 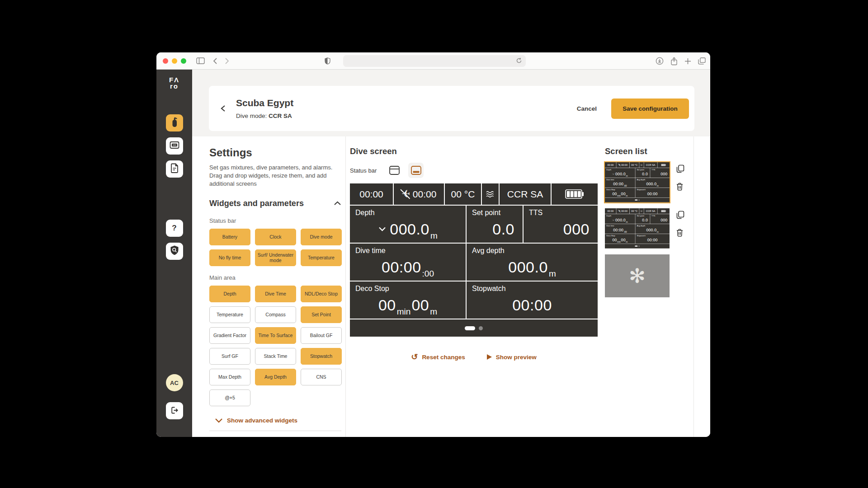 I want to click on widget-toggle-button: NDL/Deco Stop, so click(x=321, y=294).